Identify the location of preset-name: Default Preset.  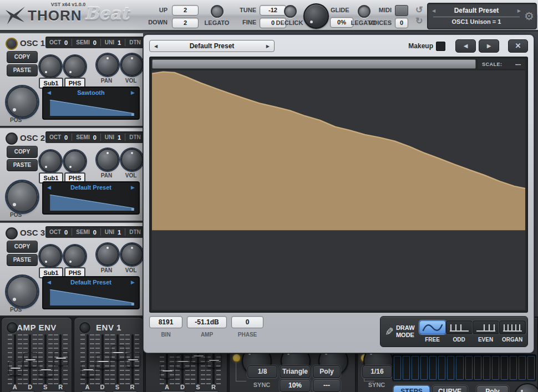
(477, 11).